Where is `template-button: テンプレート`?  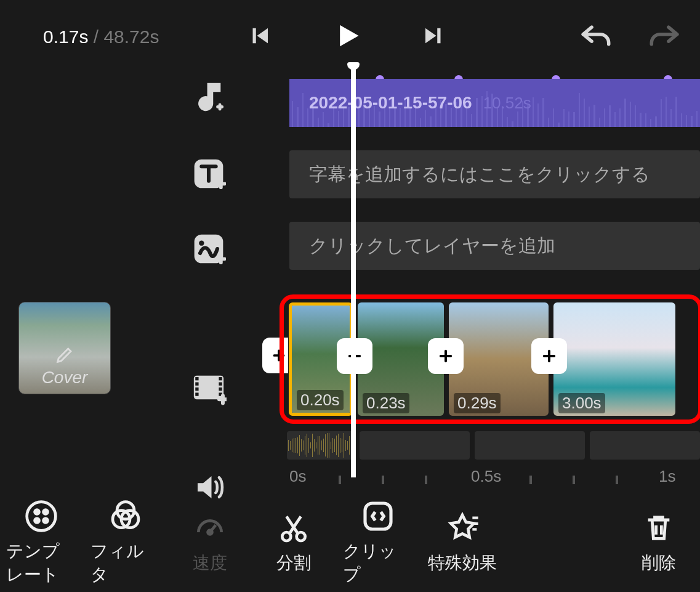 template-button: テンプレート is located at coordinates (42, 543).